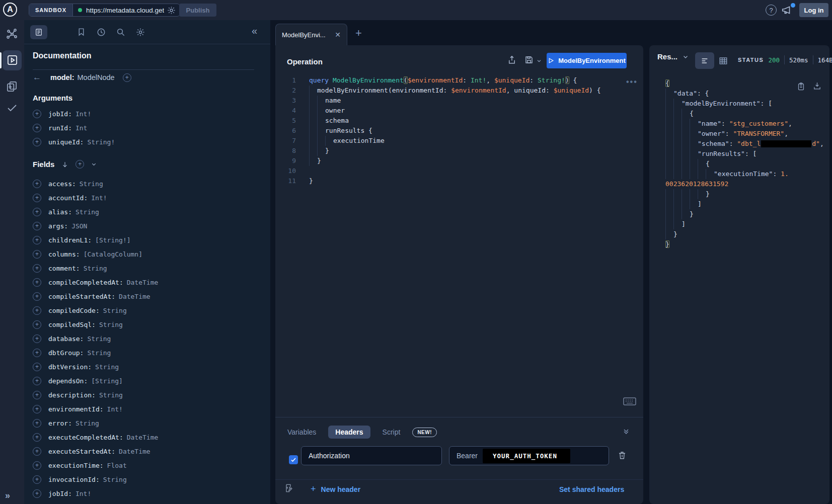  Describe the element at coordinates (673, 56) in the screenshot. I see `response-title-row: Res...` at that location.